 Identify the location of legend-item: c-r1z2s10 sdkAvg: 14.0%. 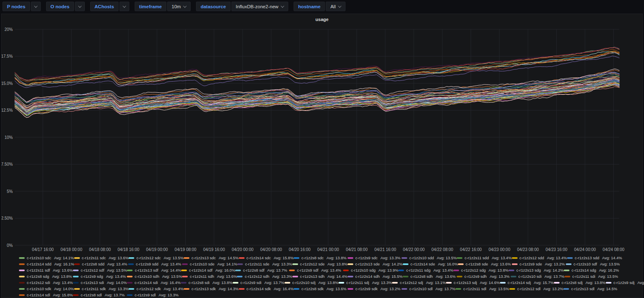
(47, 289).